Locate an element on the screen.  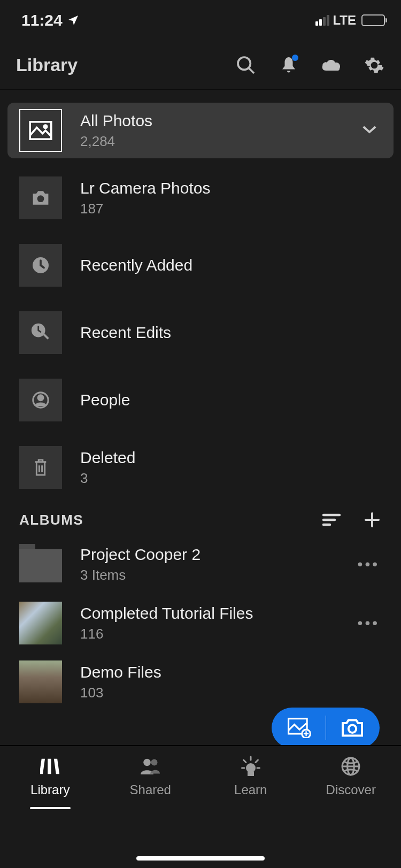
search-icon is located at coordinates (246, 65).